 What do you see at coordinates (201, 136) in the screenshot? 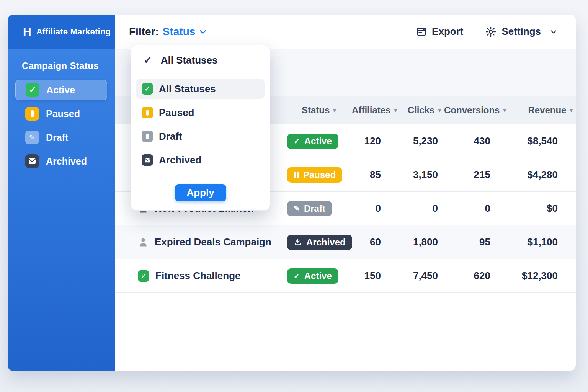
I see `dropdown-option-draft: Draft` at bounding box center [201, 136].